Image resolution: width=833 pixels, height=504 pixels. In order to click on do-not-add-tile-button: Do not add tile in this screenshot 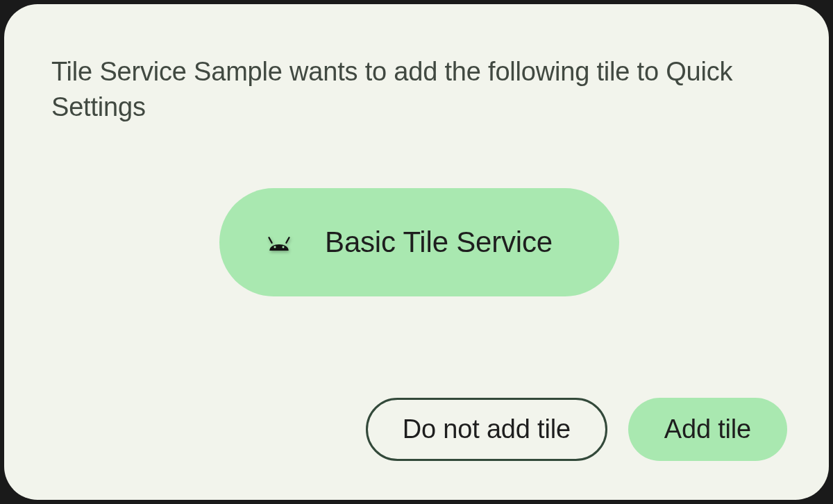, I will do `click(487, 429)`.